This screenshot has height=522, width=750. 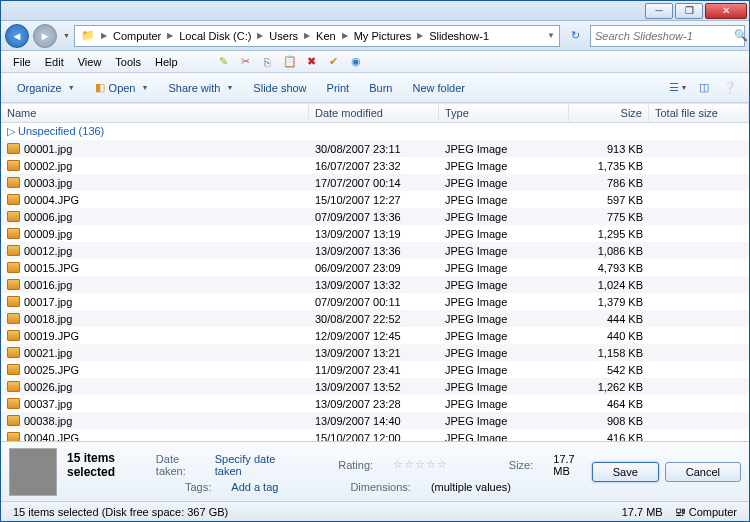 I want to click on file-row: 00026.jpg13/09/2007 13:52JPEG Image1,262…, so click(x=375, y=386).